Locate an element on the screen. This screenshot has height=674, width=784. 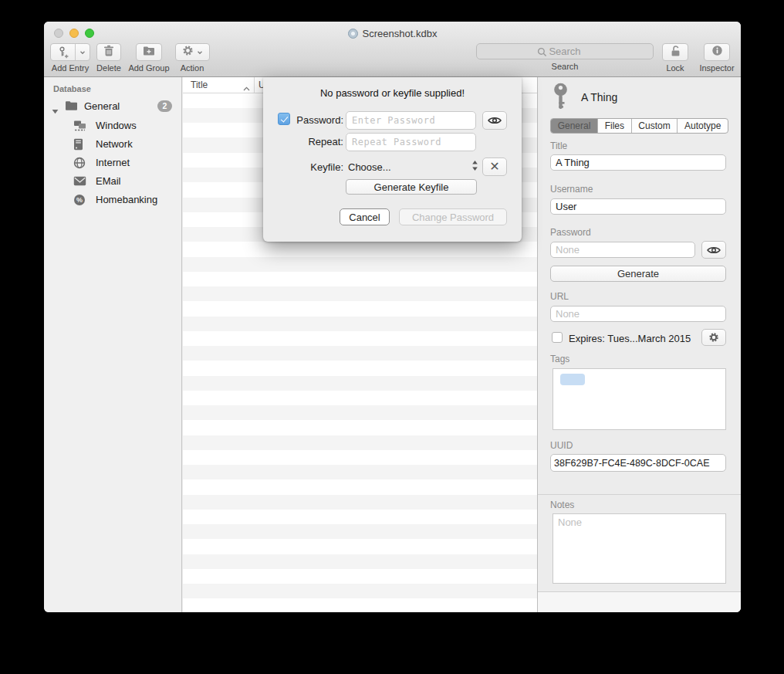
password-field is located at coordinates (623, 250).